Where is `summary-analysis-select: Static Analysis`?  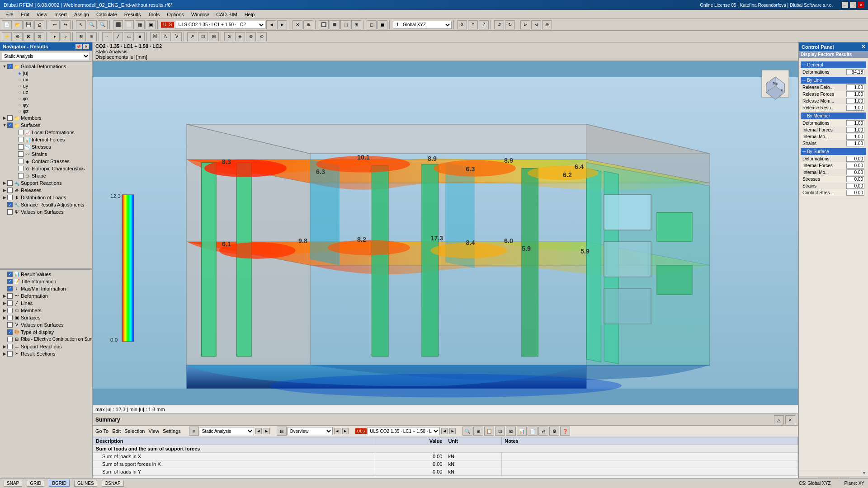 summary-analysis-select: Static Analysis is located at coordinates (227, 431).